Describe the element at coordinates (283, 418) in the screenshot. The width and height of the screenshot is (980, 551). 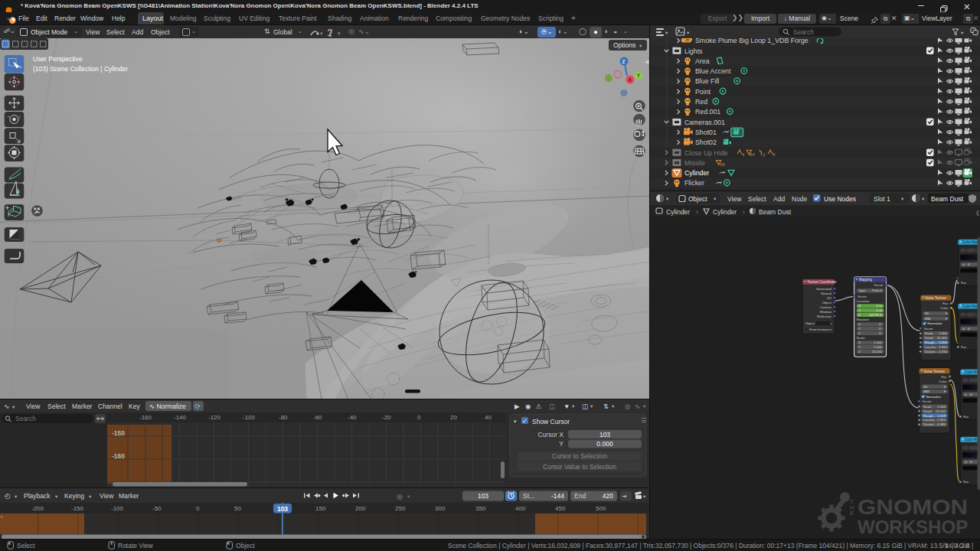
I see `svg-text: -80` at that location.